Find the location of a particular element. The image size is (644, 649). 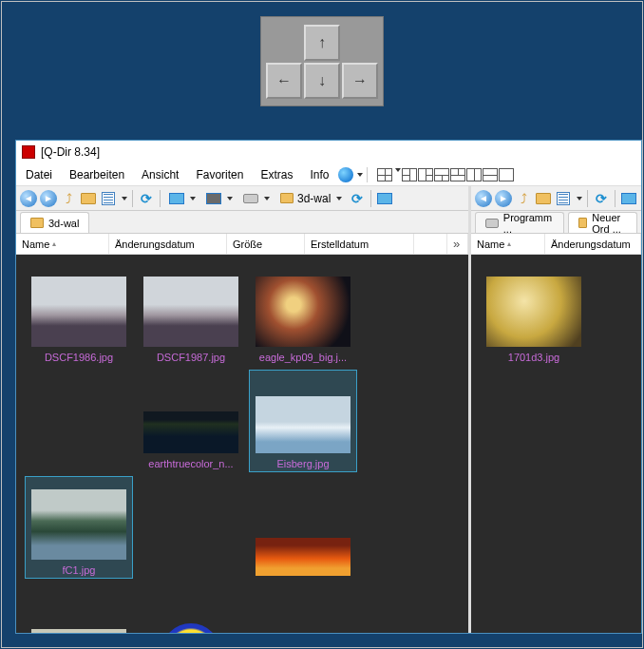

tab-3dwal: 3d-wal is located at coordinates (55, 222).